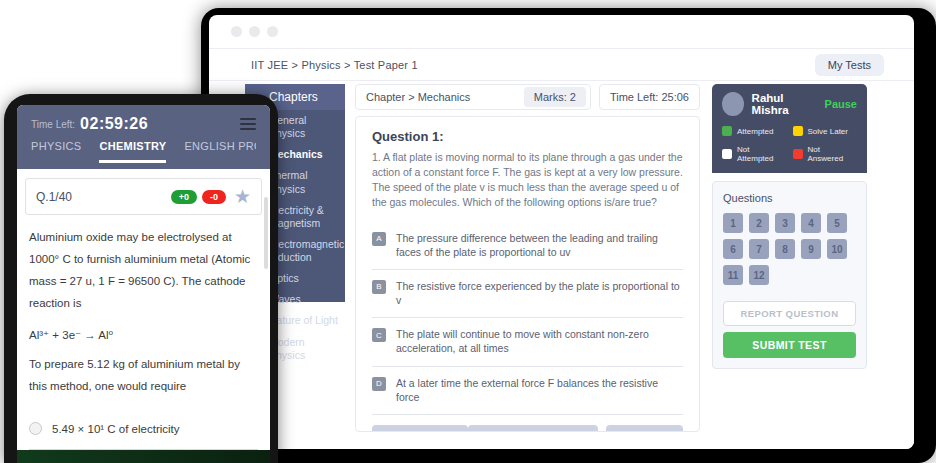 The height and width of the screenshot is (463, 936). What do you see at coordinates (790, 275) in the screenshot?
I see `questions-card: Questions 1 2 3 4 5` at bounding box center [790, 275].